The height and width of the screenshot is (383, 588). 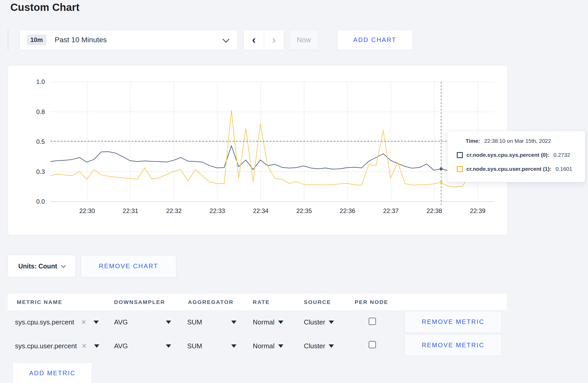 What do you see at coordinates (304, 211) in the screenshot?
I see `svg-text: 22:35` at bounding box center [304, 211].